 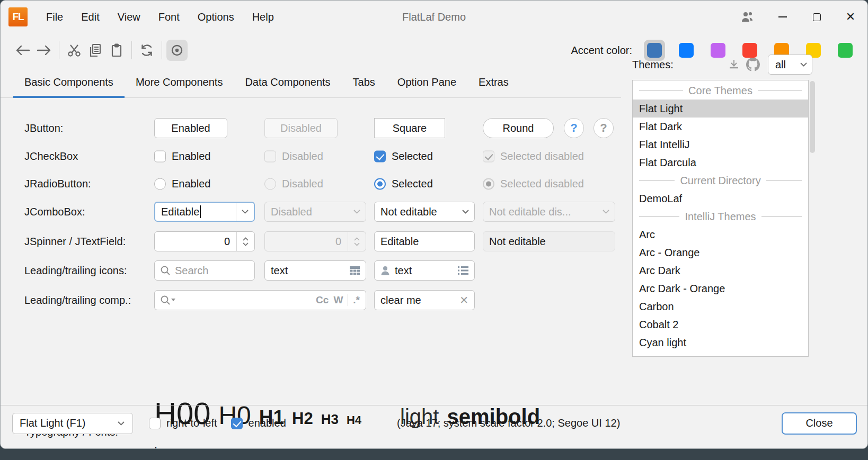 What do you see at coordinates (424, 212) in the screenshot?
I see `combobox-not-editable: Not editable` at bounding box center [424, 212].